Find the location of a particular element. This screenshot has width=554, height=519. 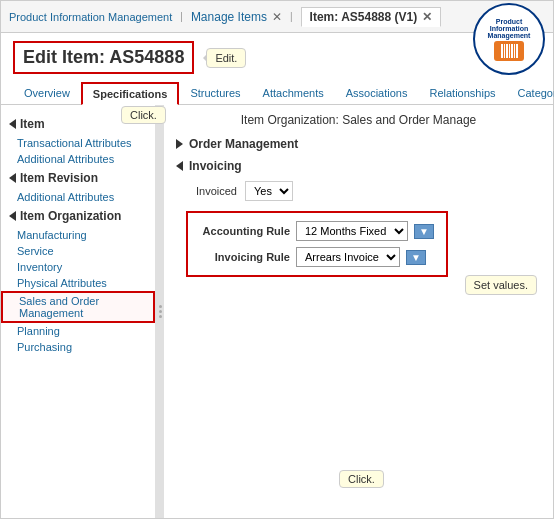

set-values-callout: Set values. is located at coordinates (501, 285).